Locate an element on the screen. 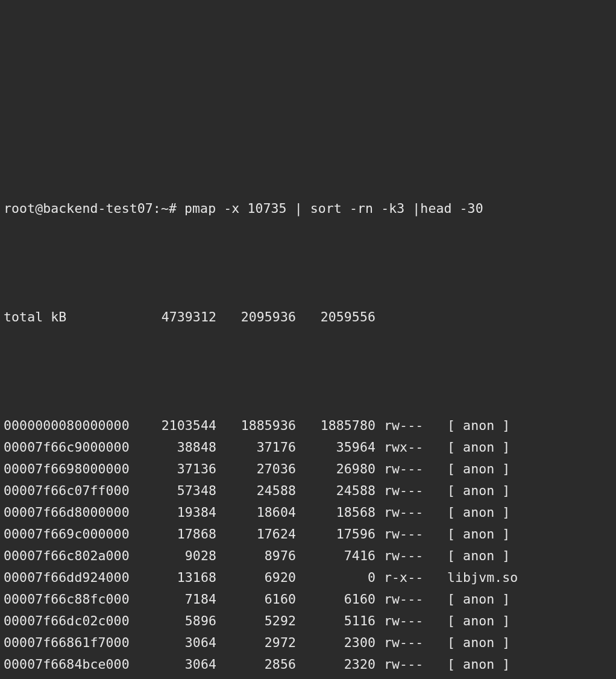  table-row: 00007f66c9000000388483717635964rwx-- [ a… is located at coordinates (308, 447).